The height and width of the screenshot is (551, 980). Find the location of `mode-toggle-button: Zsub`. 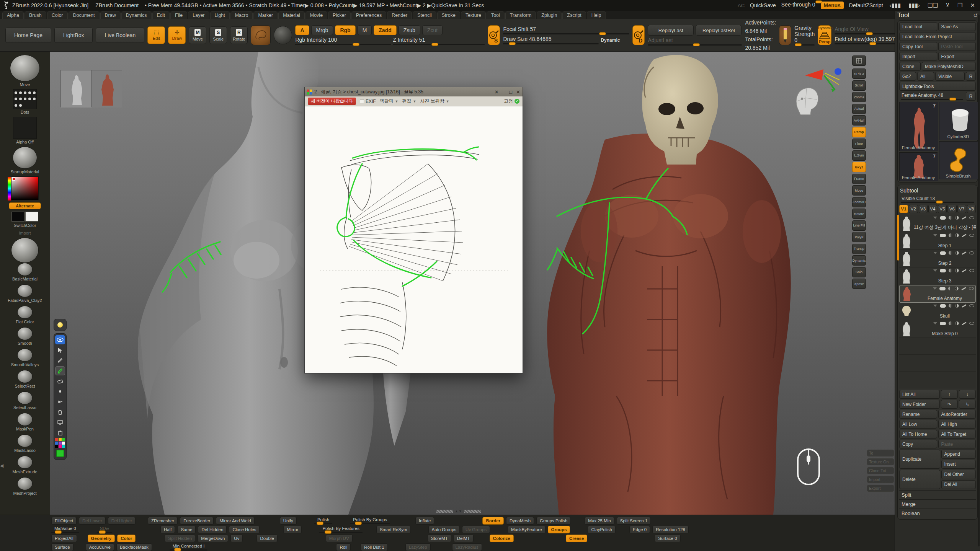

mode-toggle-button: Zsub is located at coordinates (410, 30).